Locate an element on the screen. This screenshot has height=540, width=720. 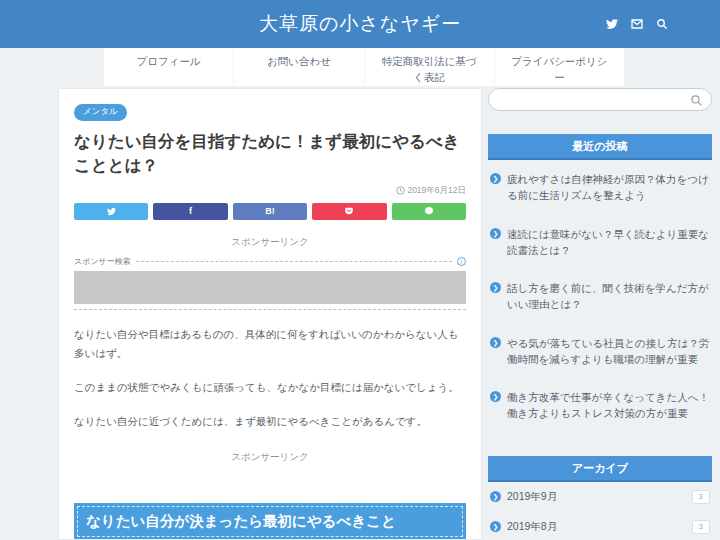
search-box is located at coordinates (600, 100).